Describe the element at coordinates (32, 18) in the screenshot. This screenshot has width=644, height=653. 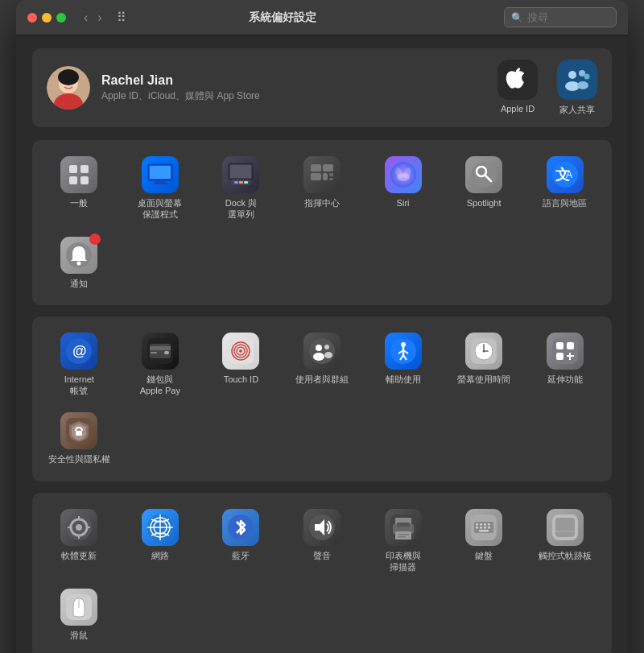
I see `close-button` at that location.